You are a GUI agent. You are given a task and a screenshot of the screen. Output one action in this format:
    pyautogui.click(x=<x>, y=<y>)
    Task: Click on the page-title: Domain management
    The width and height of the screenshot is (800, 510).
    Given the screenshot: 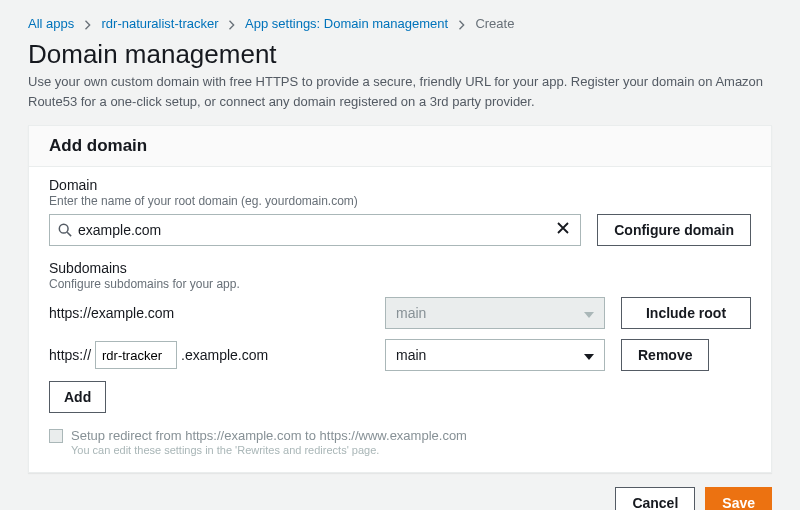 What is the action you would take?
    pyautogui.click(x=400, y=54)
    